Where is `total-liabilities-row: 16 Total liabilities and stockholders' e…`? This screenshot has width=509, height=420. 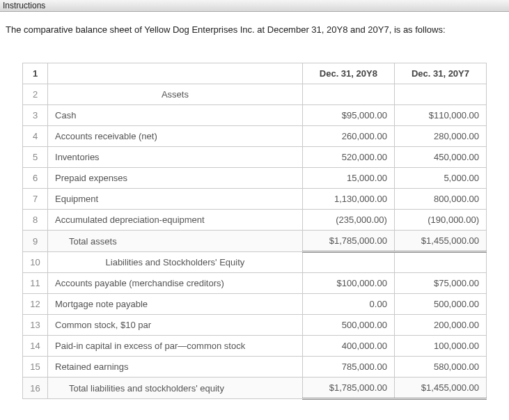
total-liabilities-row: 16 Total liabilities and stockholders' e… is located at coordinates (255, 389).